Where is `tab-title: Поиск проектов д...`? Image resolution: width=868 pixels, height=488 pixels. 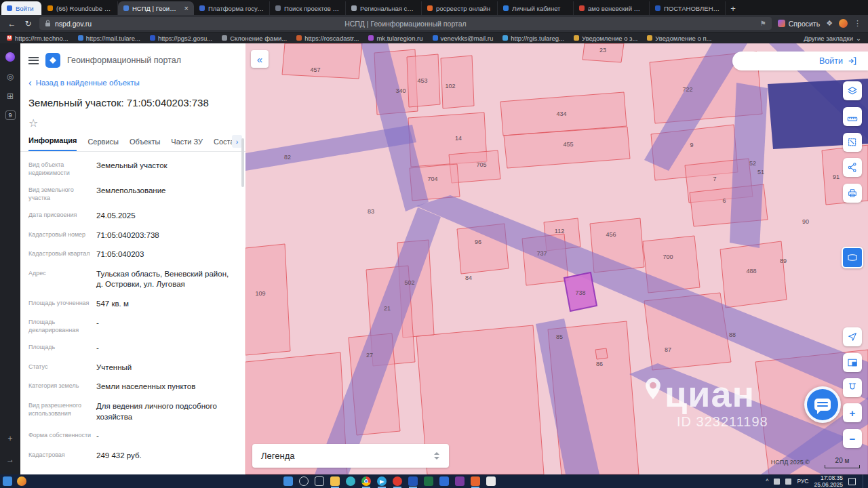
tab-title: Поиск проектов д... is located at coordinates (312, 8).